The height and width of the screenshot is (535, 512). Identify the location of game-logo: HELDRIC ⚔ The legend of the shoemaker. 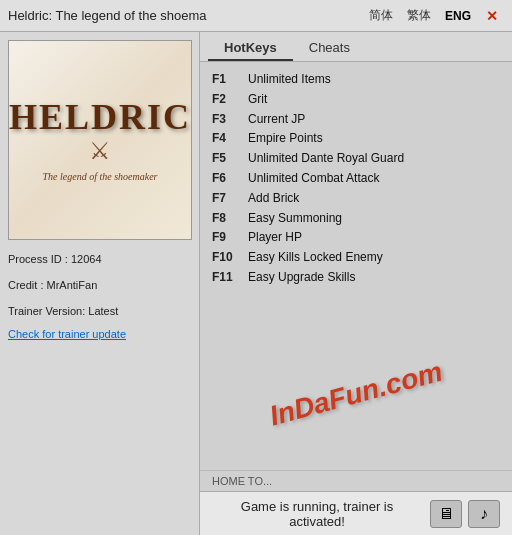
(100, 140).